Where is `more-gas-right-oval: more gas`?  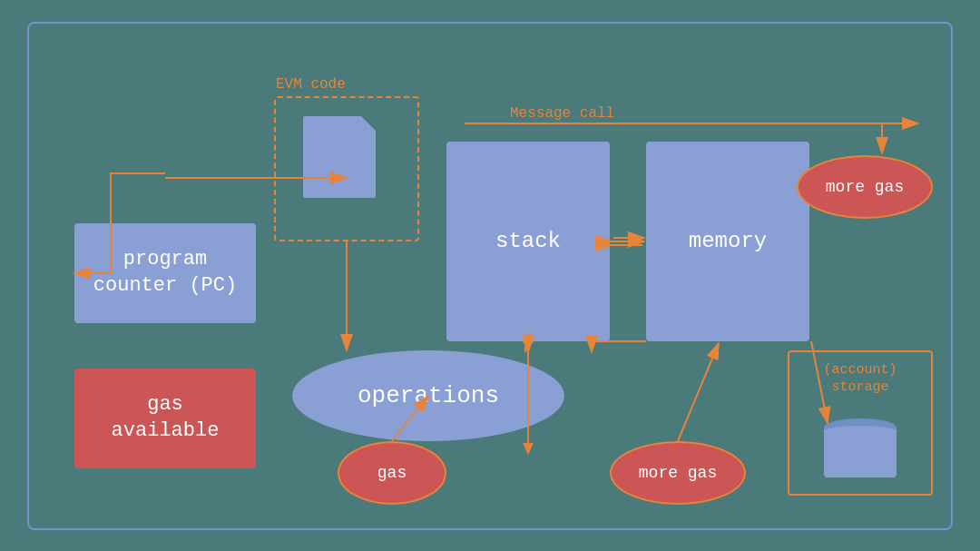
more-gas-right-oval: more gas is located at coordinates (678, 473).